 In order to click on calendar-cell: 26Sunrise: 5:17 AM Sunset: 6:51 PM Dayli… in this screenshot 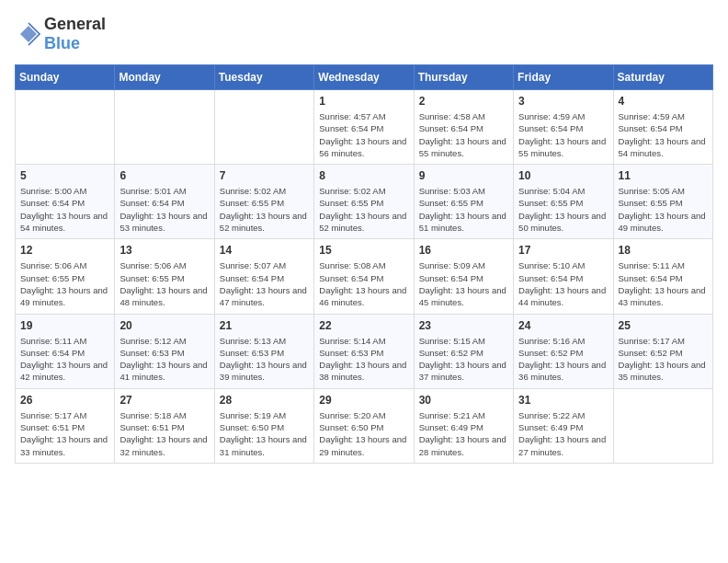, I will do `click(65, 425)`.